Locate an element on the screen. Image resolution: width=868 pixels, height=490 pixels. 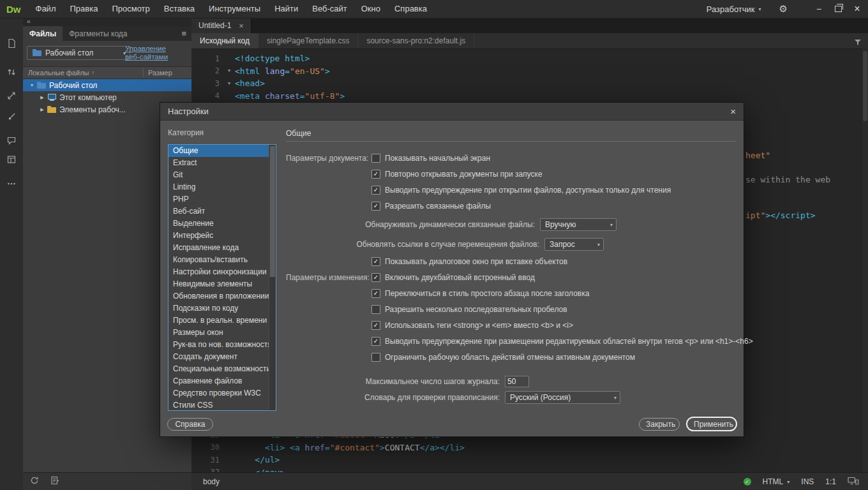
panel-menu-icon: ≡ is located at coordinates (184, 33).